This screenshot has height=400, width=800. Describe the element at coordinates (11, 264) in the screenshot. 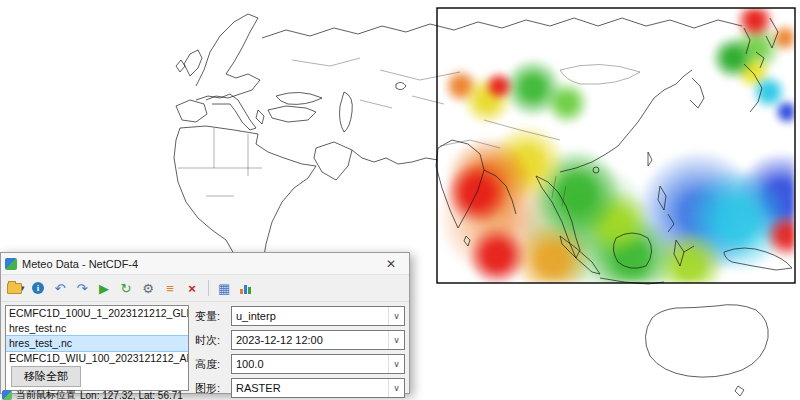

I see `app-icon` at that location.